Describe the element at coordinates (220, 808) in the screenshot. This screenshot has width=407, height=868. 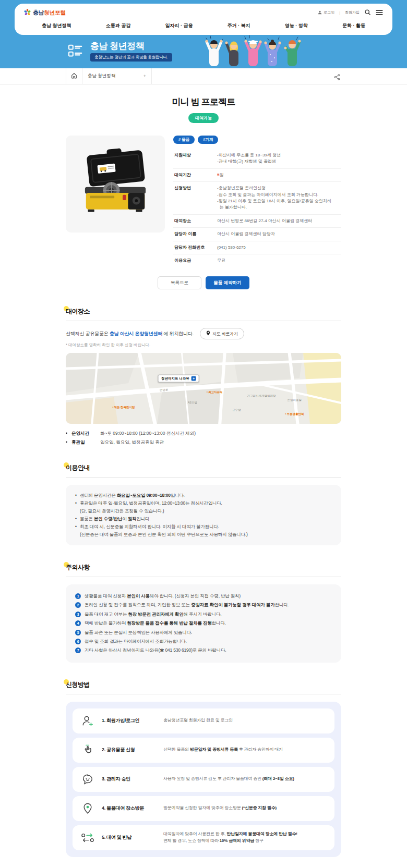
I see `step-desc-line: 방문예약을 신청한 일자에 맞추어 장소방문 (*신분증 지참 필수)` at that location.